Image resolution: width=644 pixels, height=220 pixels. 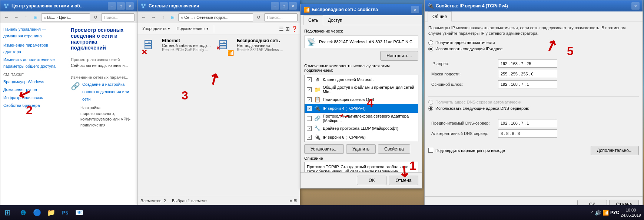 What do you see at coordinates (193, 29) in the screenshot?
I see `netconn-connect-btn: Подключение к ▾` at bounding box center [193, 29].